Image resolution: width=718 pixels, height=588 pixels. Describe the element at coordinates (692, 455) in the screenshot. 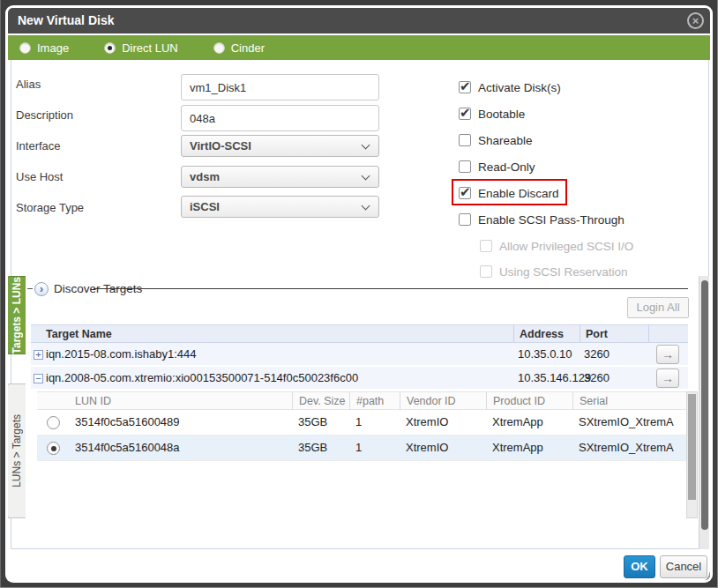

I see `luns-table-scrollbar` at that location.